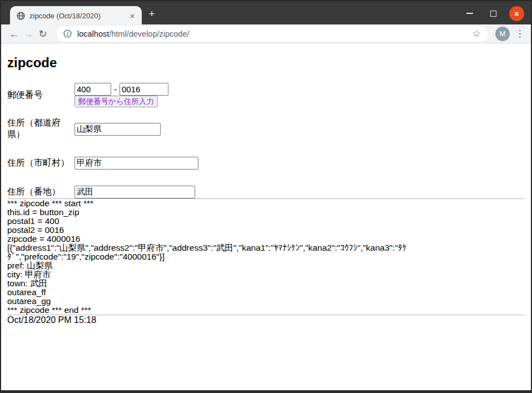 This screenshot has width=532, height=393. What do you see at coordinates (41, 163) in the screenshot?
I see `city-label: 住所（市町村）` at bounding box center [41, 163].